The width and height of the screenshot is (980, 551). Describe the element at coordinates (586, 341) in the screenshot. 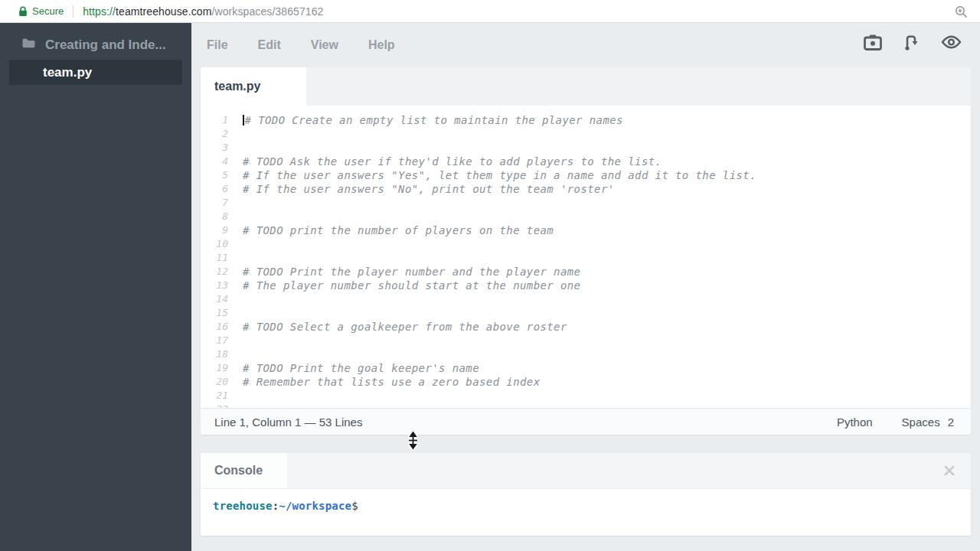

I see `code-line: 17` at that location.